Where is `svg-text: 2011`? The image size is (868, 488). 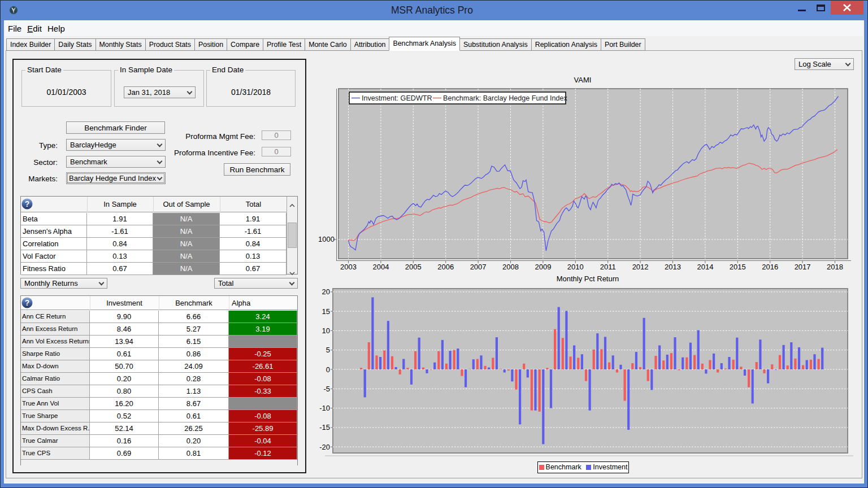
svg-text: 2011 is located at coordinates (608, 267).